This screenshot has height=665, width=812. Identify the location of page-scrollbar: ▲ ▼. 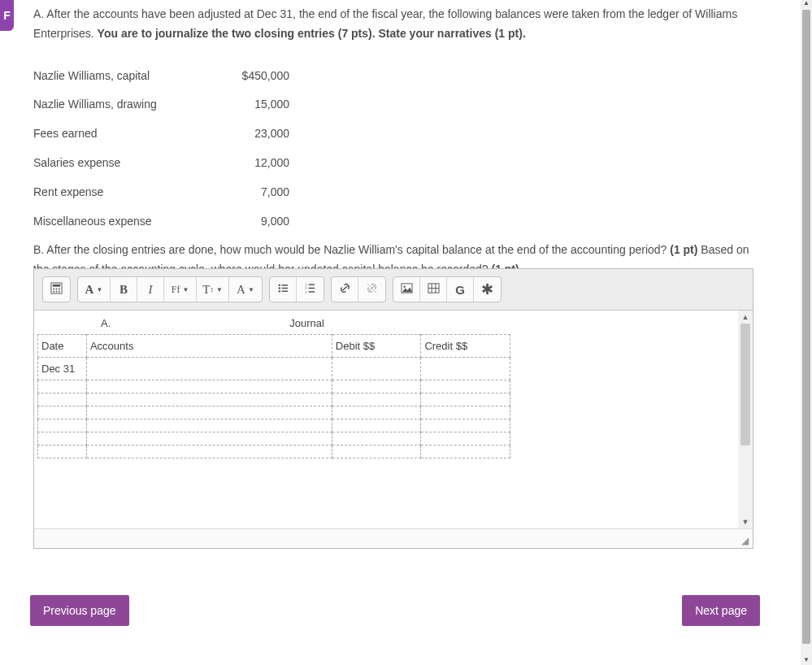
(806, 332).